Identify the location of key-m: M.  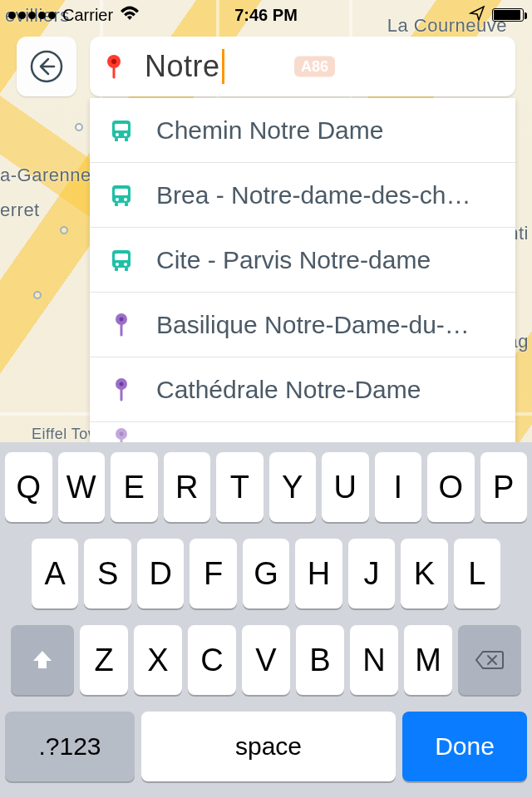
(428, 660).